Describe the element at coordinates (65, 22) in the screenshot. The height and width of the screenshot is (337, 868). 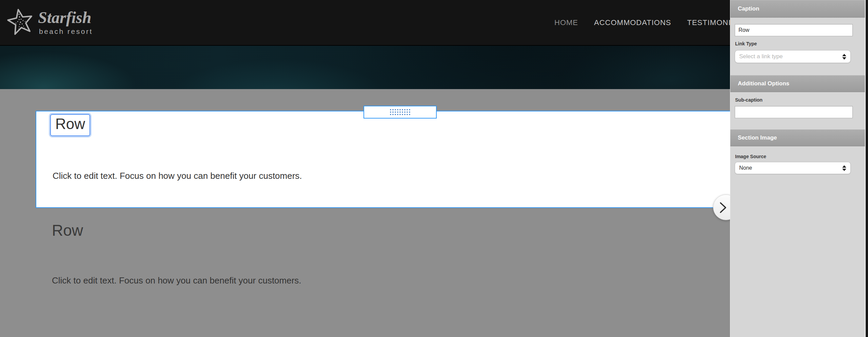
I see `logo-text: Starfish beach resort` at that location.